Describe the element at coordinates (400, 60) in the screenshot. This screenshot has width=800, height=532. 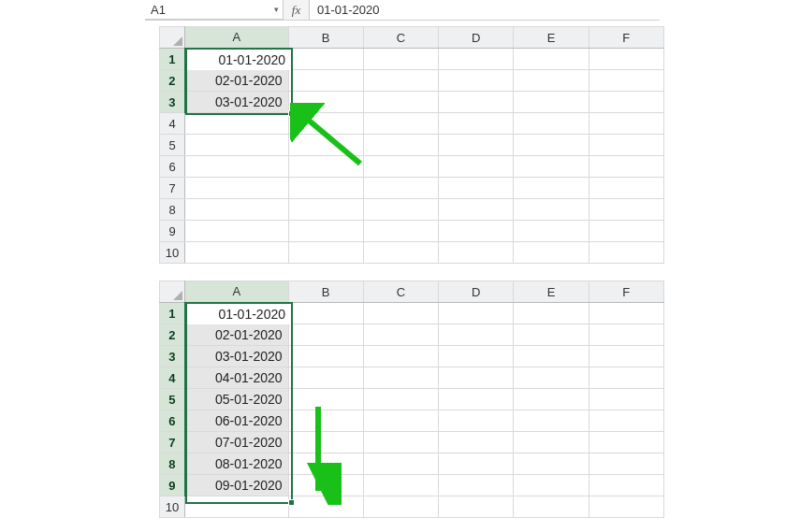
I see `cell-C1` at that location.